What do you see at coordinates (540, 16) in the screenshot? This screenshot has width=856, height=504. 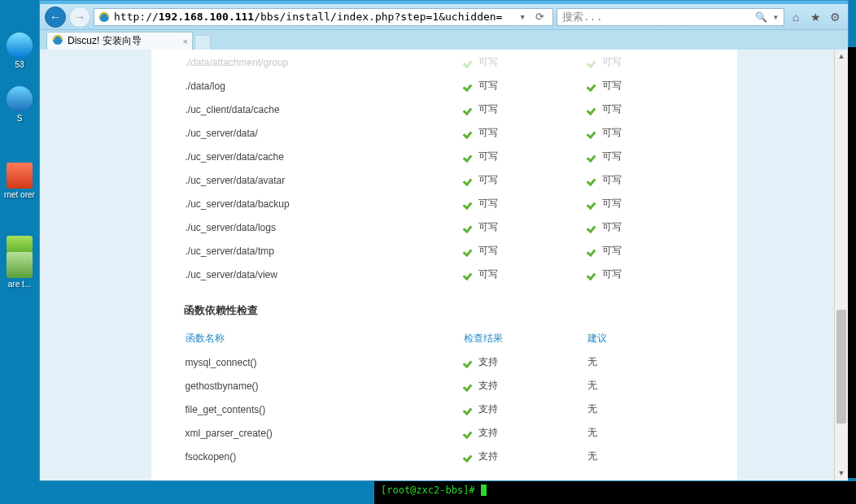 I see `refresh-icon: ⟳` at bounding box center [540, 16].